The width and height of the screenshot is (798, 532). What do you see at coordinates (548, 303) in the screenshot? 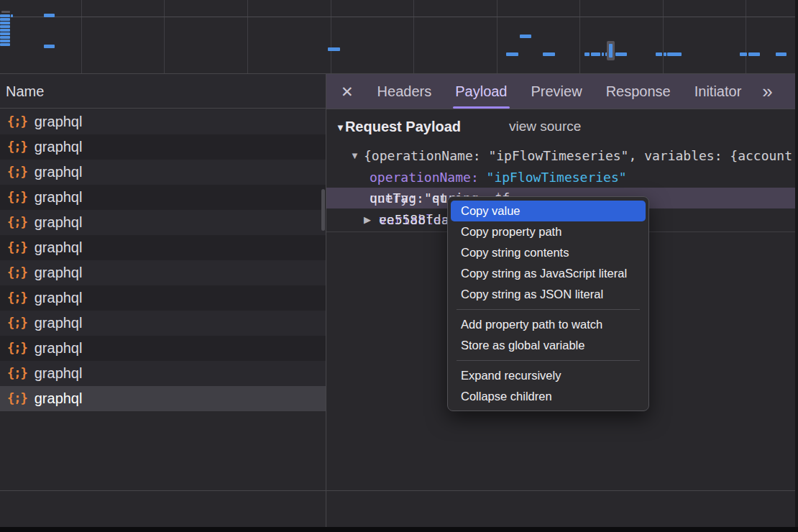
I see `context-menu: Copy valueCopy property pathCopy string …` at bounding box center [548, 303].